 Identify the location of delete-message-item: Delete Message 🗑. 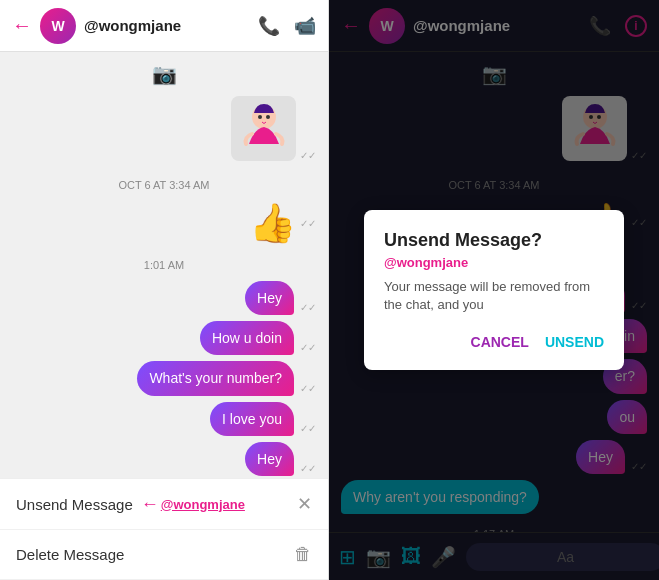
(164, 555).